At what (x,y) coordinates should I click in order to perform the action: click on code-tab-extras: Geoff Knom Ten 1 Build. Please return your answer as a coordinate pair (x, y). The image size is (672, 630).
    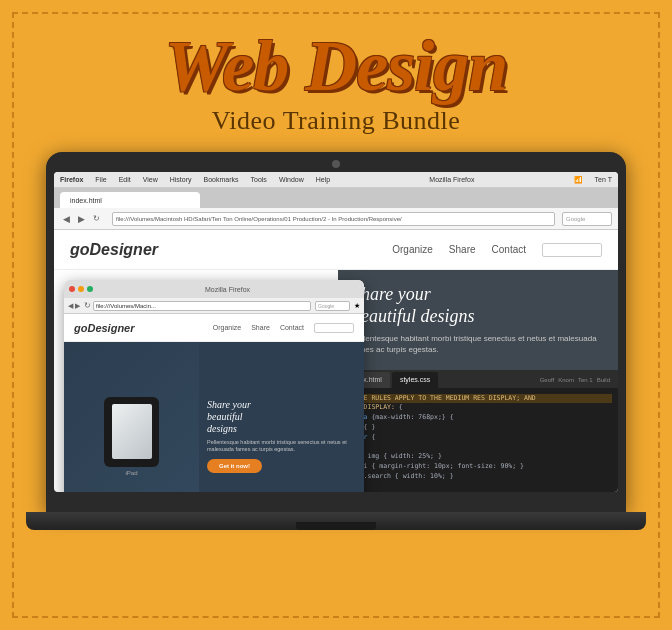
    Looking at the image, I should click on (527, 380).